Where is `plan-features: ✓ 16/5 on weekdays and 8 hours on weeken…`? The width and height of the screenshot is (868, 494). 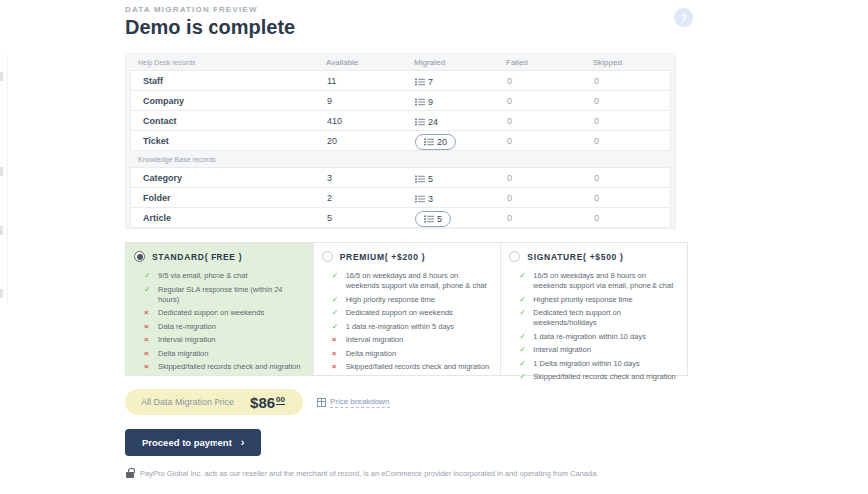 plan-features: ✓ 16/5 on weekdays and 8 hours on weeken… is located at coordinates (407, 321).